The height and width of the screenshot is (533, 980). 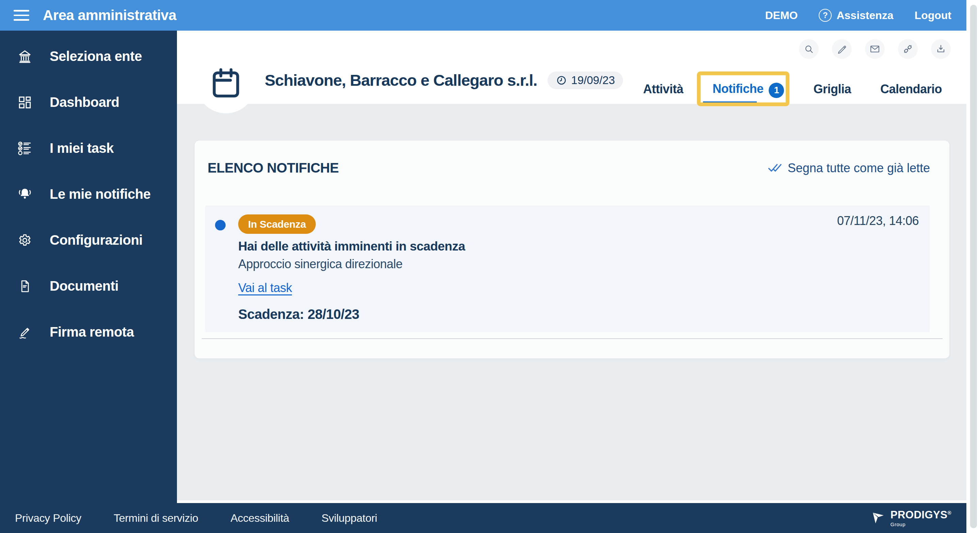 I want to click on sidebar-item-le-mie-notifiche: Le mie notifiche, so click(x=88, y=194).